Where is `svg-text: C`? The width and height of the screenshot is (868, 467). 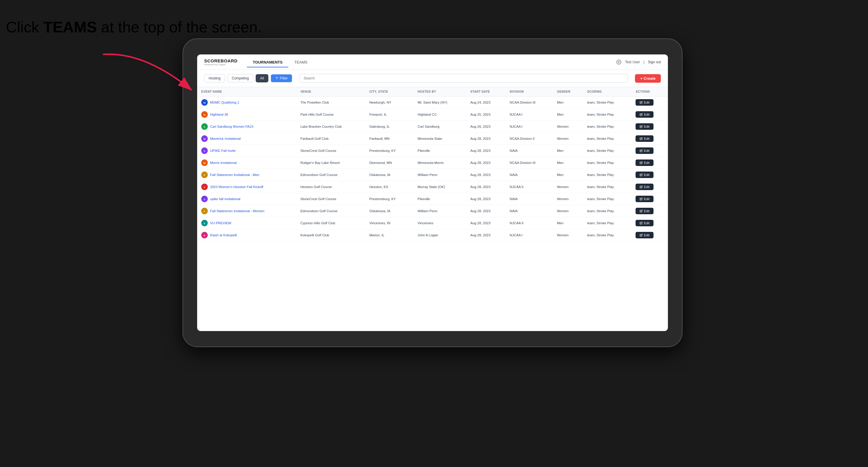
svg-text: C is located at coordinates (205, 127).